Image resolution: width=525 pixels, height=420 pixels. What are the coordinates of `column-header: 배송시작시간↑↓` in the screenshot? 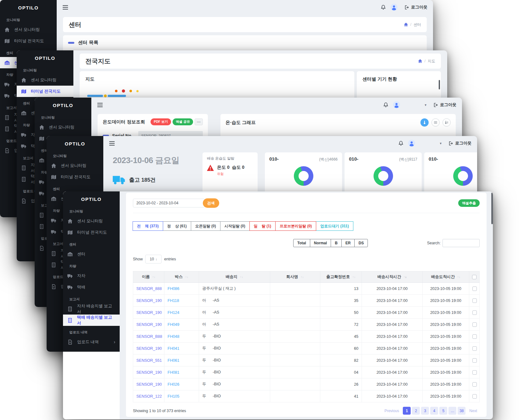 It's located at (392, 277).